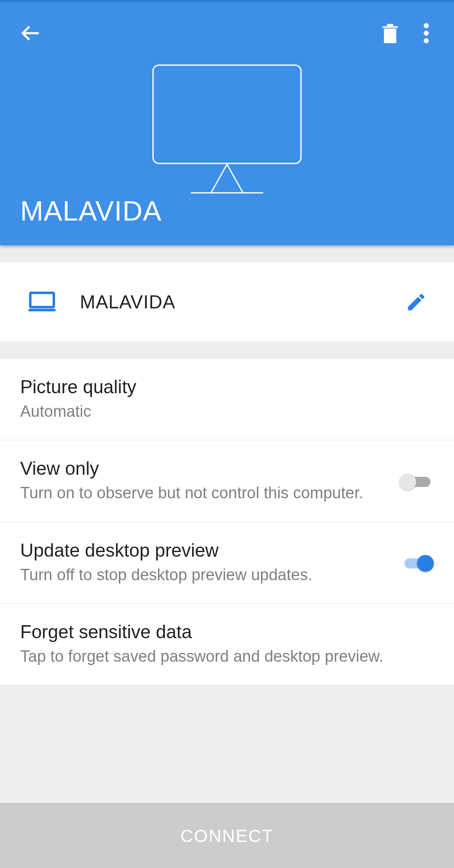 Image resolution: width=454 pixels, height=868 pixels. I want to click on edit-device-name-button, so click(416, 302).